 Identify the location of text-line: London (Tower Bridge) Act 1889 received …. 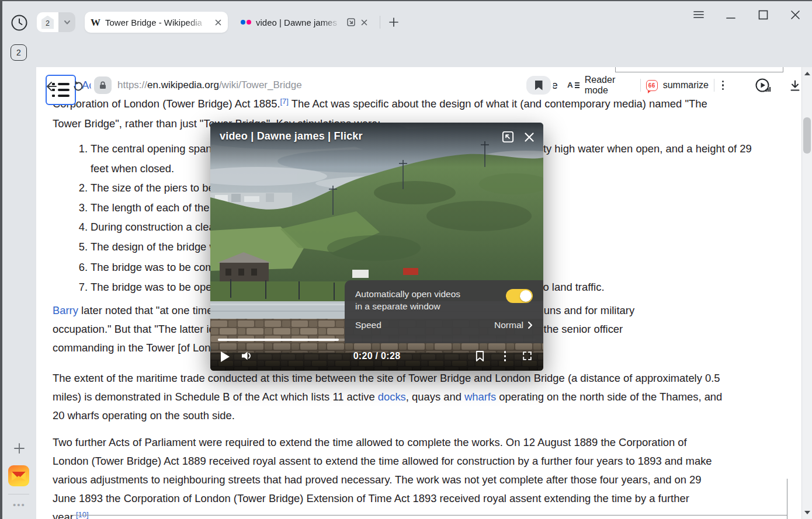
(419, 461).